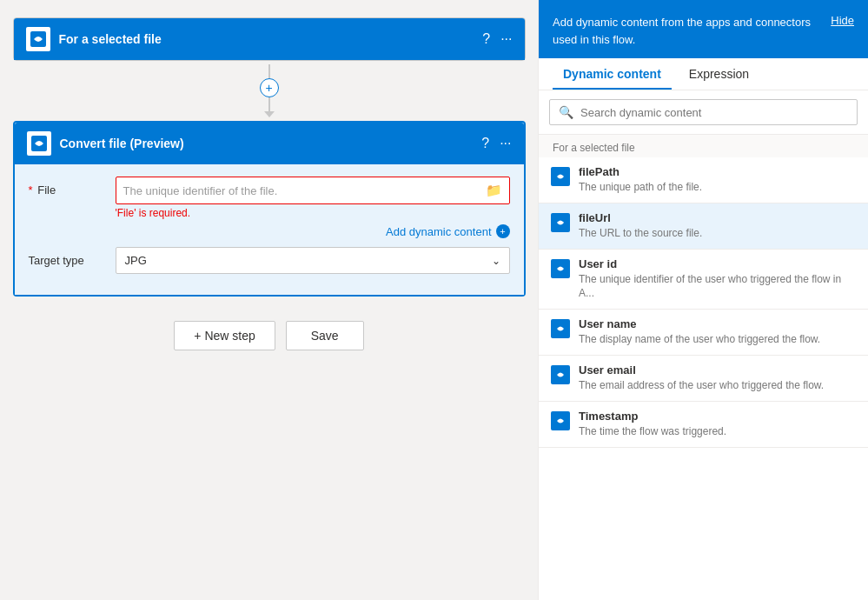 This screenshot has height=600, width=868. What do you see at coordinates (701, 370) in the screenshot?
I see `item-name: User email` at bounding box center [701, 370].